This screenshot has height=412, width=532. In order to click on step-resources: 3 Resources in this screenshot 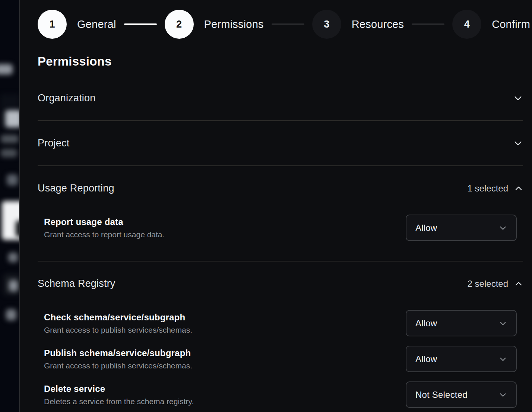, I will do `click(358, 24)`.